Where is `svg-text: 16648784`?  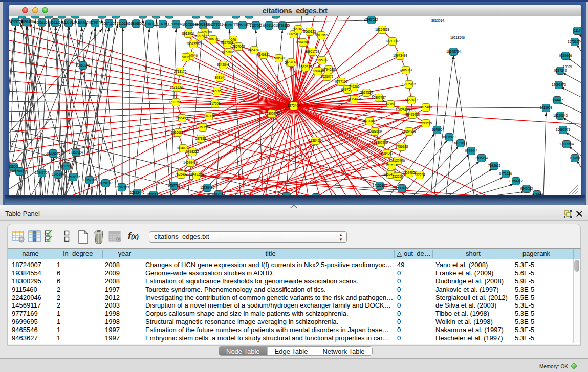
svg-text: 16648784 is located at coordinates (453, 51).